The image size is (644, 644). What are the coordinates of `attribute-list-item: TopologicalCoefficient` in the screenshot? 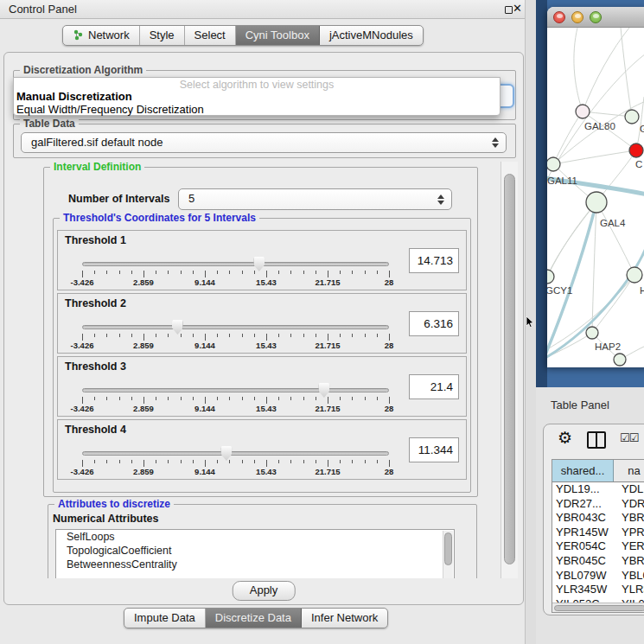 It's located at (255, 551).